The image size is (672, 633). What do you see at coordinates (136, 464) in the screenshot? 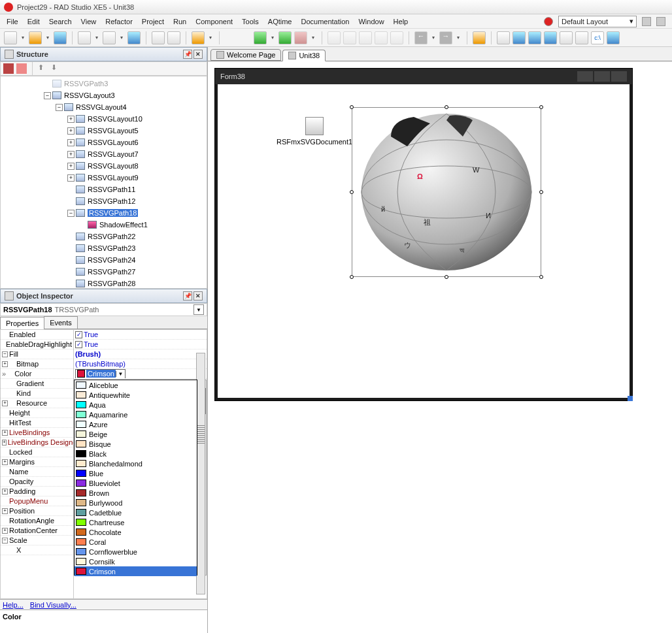
I see `color-option: Blanchedalmond` at bounding box center [136, 464].